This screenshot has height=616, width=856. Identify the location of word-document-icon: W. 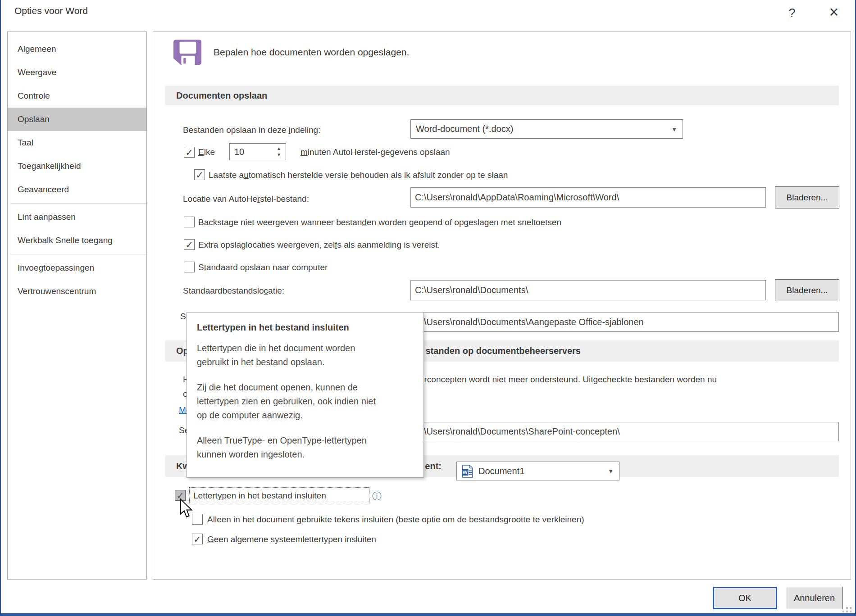
(468, 471).